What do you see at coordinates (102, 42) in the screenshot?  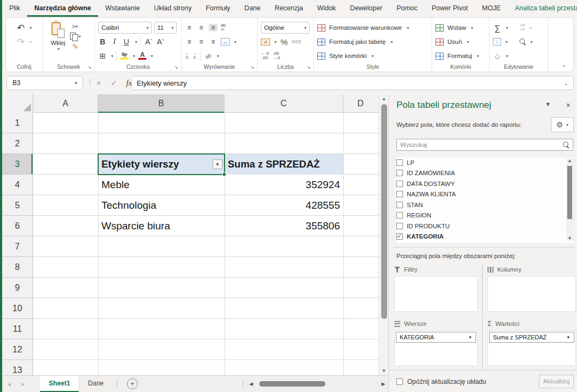 I see `bold-button: B` at bounding box center [102, 42].